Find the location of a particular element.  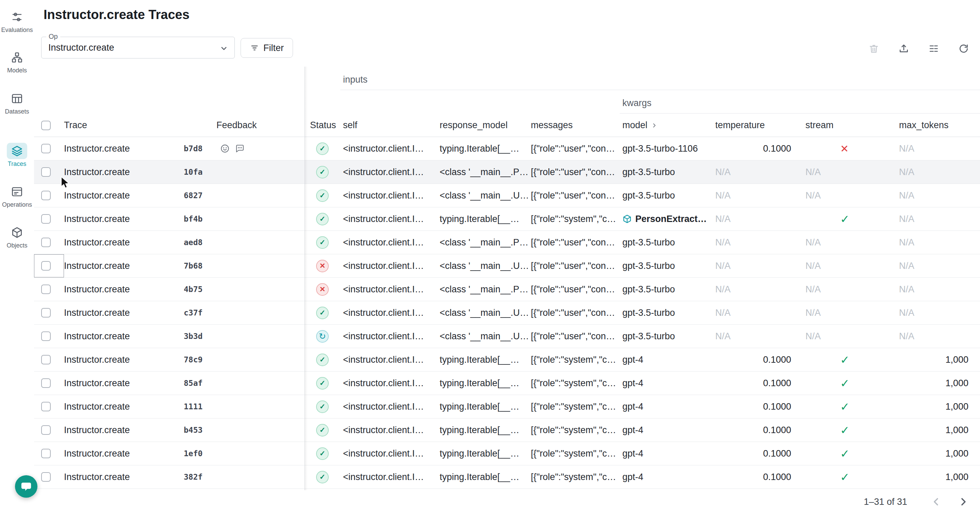

sidebar-item-operations: Operations is located at coordinates (17, 196).